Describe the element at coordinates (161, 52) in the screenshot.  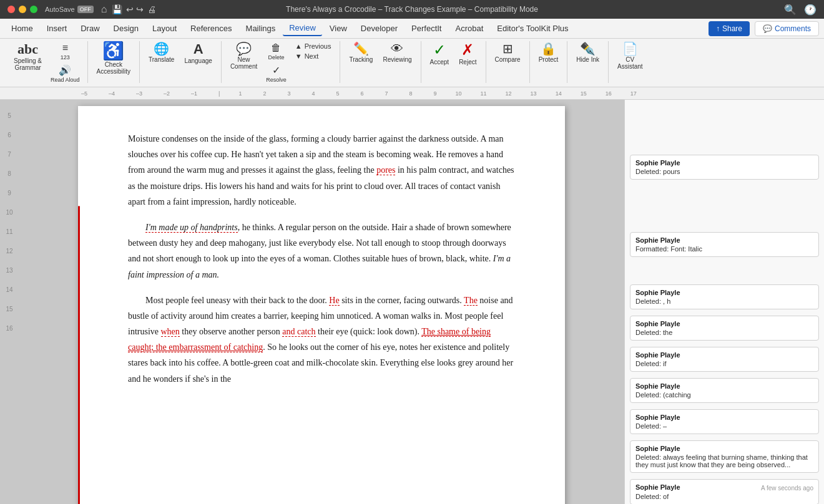
I see `translate-button: 🌐 Translate` at that location.